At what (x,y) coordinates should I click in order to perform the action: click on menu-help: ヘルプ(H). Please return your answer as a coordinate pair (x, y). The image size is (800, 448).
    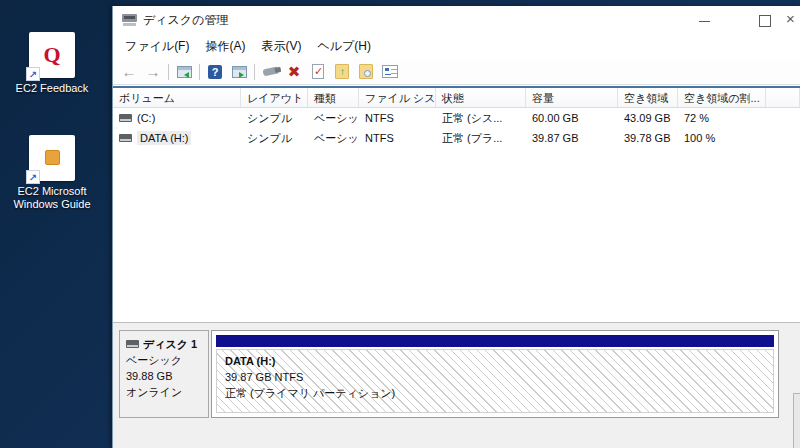
    Looking at the image, I should click on (344, 46).